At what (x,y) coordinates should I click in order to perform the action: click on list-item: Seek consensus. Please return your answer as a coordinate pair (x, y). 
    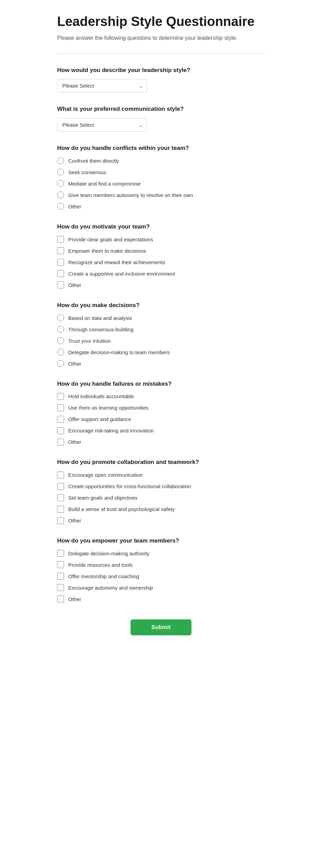
    Looking at the image, I should click on (161, 172).